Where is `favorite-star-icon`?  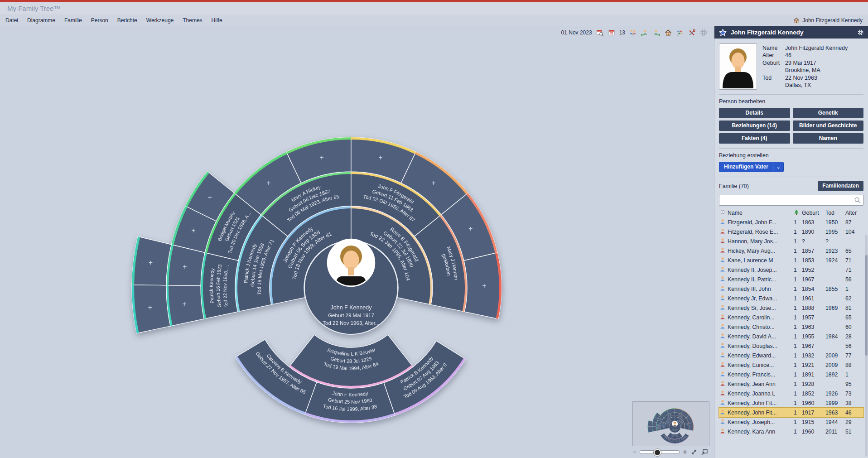 favorite-star-icon is located at coordinates (723, 33).